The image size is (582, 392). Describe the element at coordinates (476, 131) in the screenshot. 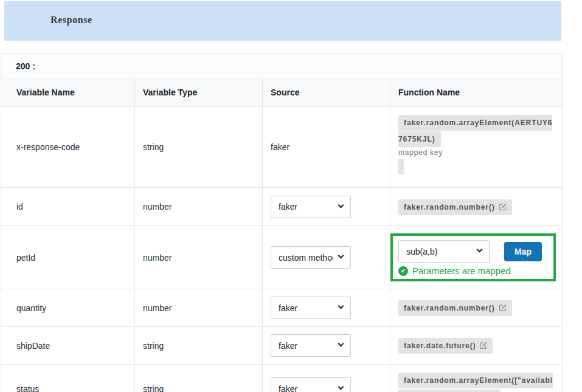

I see `function-badge: faker.random.arrayElement(AERTUY67675KJL…` at that location.